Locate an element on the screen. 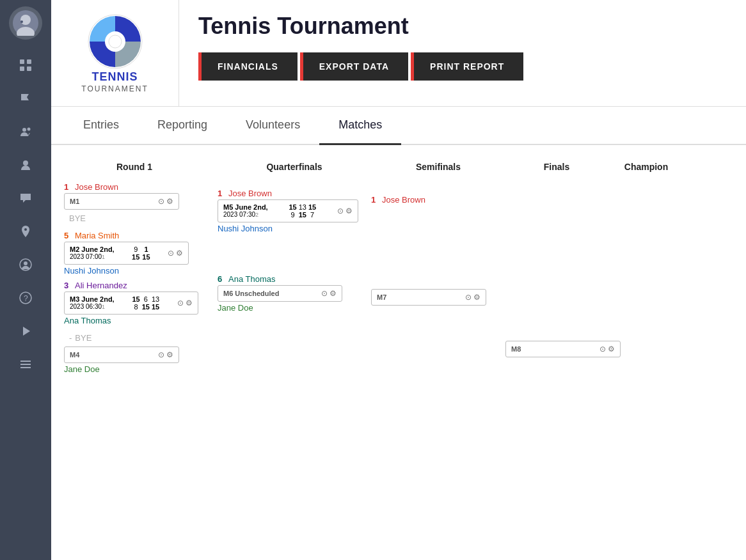  sidebar-icon-chat is located at coordinates (26, 198).